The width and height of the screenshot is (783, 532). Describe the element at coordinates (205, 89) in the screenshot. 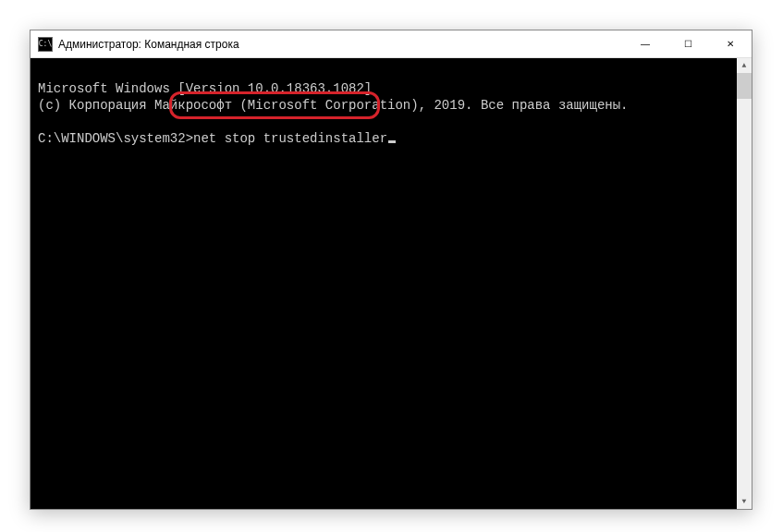

I see `console-line: Microsoft Windows [Version 10.0.18363.10…` at that location.